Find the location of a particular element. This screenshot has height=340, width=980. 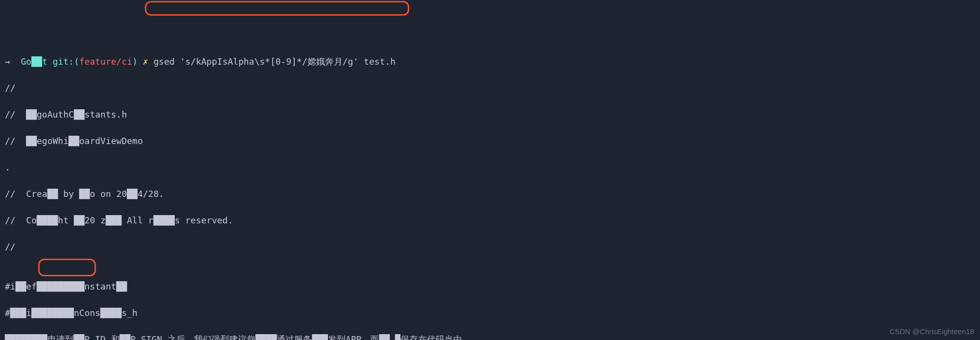

output-line: #i██ef█████████nstant██ is located at coordinates (490, 286).